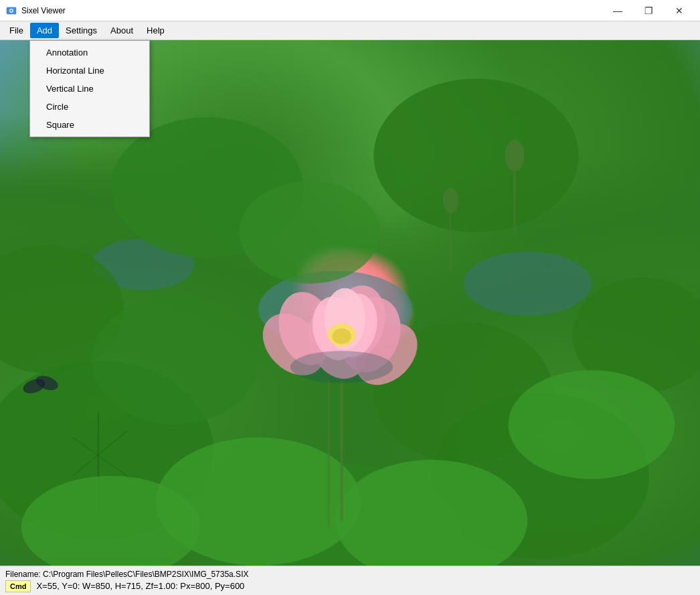 The image size is (700, 595). What do you see at coordinates (618, 11) in the screenshot?
I see `minimize-button: —` at bounding box center [618, 11].